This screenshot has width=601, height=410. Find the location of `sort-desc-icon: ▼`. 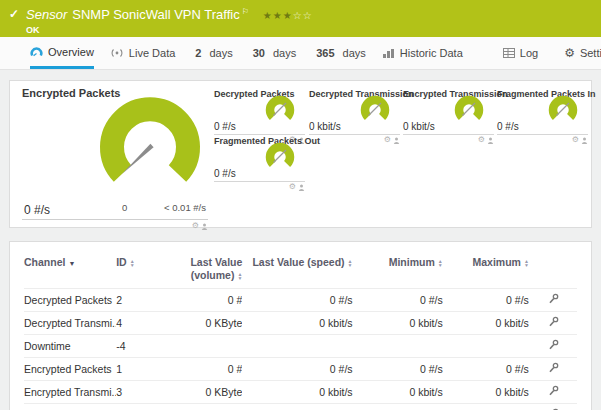

sort-desc-icon: ▼ is located at coordinates (72, 264).